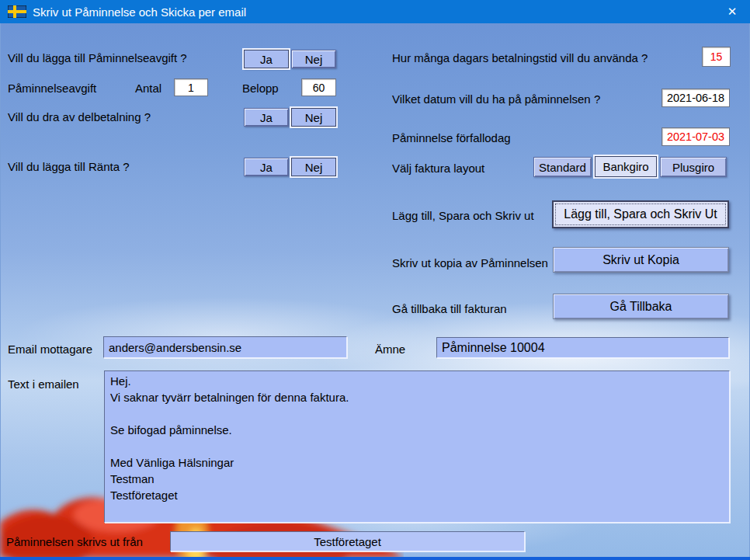  Describe the element at coordinates (641, 306) in the screenshot. I see `go-back-button: Gå Tillbaka` at that location.